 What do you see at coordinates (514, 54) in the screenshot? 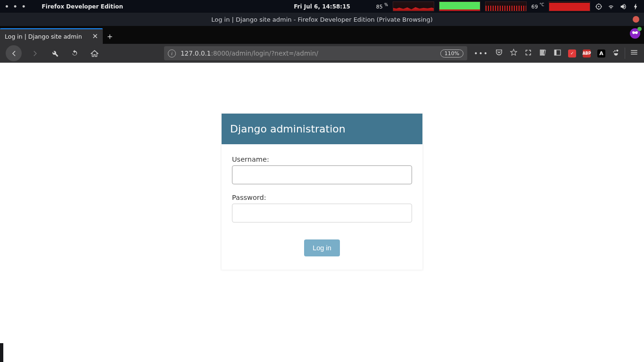
I see `bookmark-star-icon` at bounding box center [514, 54].